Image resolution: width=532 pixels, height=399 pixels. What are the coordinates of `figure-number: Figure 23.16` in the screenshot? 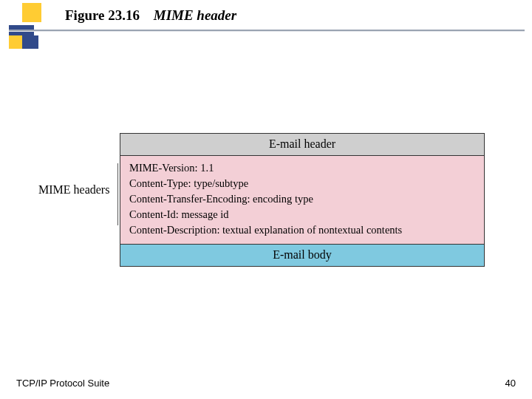 It's located at (102, 15).